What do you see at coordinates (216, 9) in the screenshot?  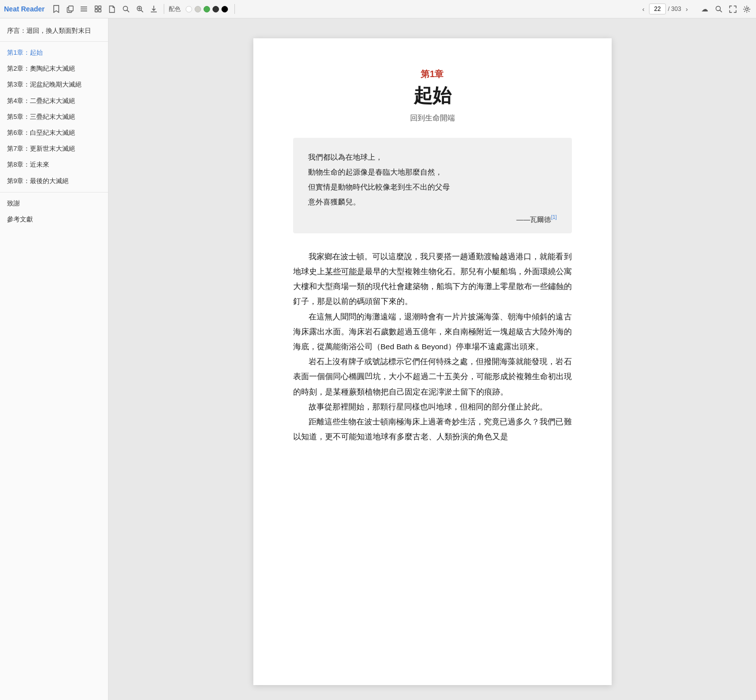 I see `color-dark` at bounding box center [216, 9].